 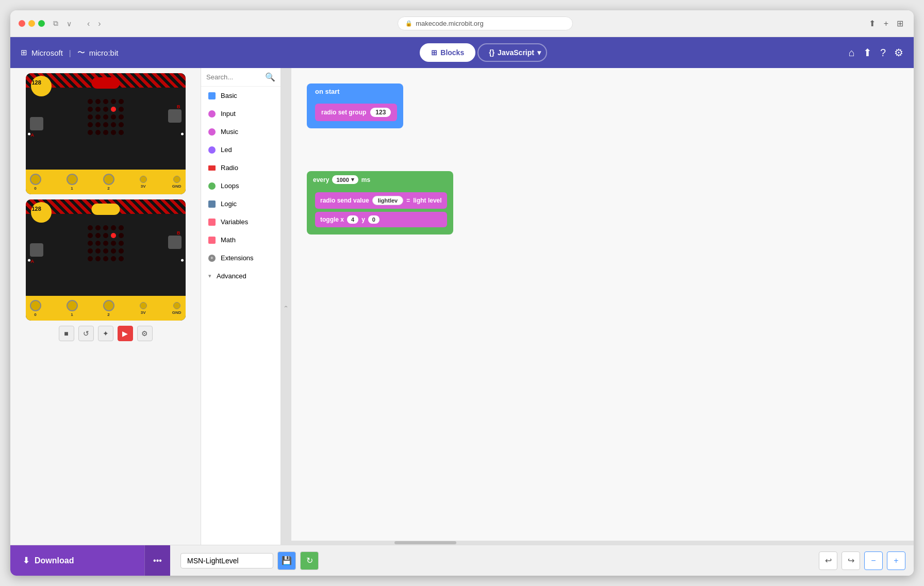 I want to click on blocks-icon: ⊞, so click(x=434, y=53).